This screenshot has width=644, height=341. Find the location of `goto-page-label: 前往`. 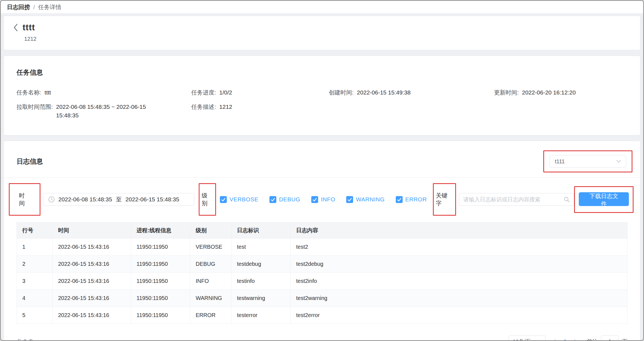

goto-page-label: 前往 is located at coordinates (592, 339).